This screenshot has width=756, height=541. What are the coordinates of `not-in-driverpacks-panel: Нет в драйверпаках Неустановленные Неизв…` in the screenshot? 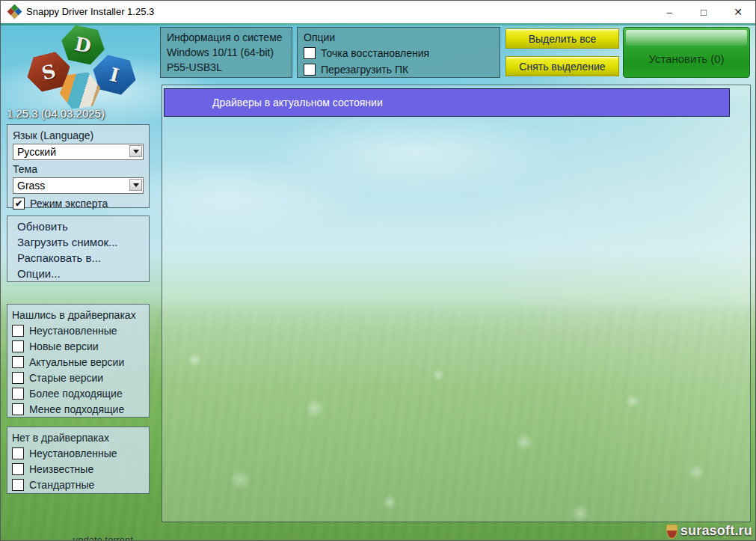 It's located at (78, 460).